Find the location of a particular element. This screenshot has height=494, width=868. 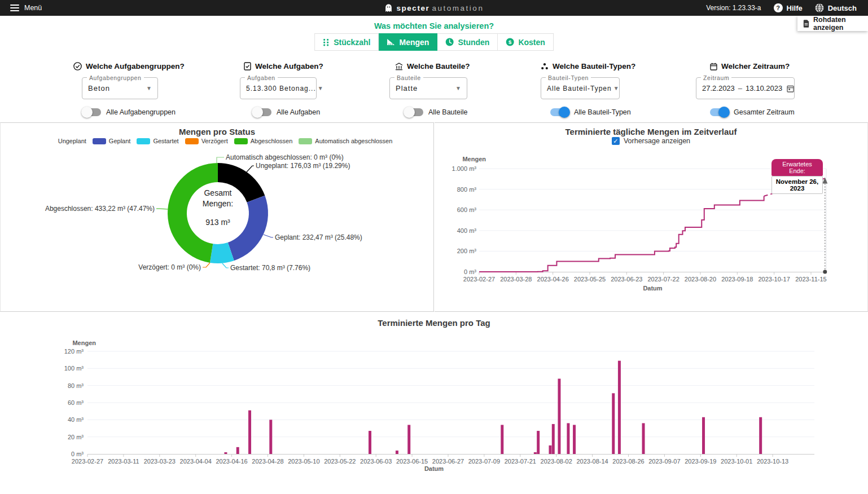

bauteil-typen-select: Bauteil-Typen Alle Bauteil-Typen ▼ is located at coordinates (580, 88).